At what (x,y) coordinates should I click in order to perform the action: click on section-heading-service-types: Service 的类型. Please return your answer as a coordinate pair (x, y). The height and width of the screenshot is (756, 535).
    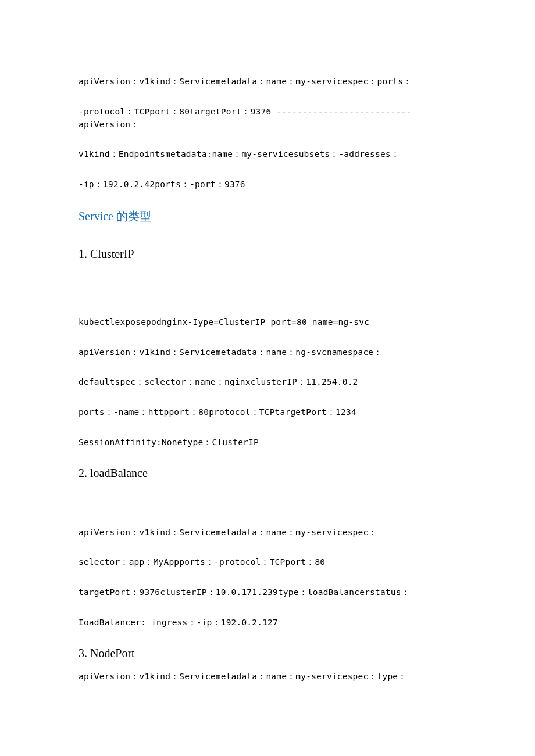
    Looking at the image, I should click on (268, 216).